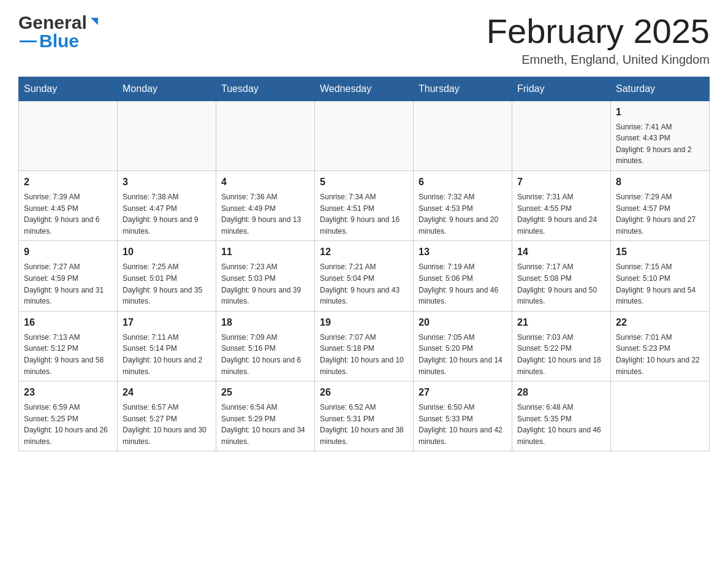  I want to click on day-cell: 16Sunrise: 7:13 AMSunset: 5:12 PMDayligh…, so click(69, 346).